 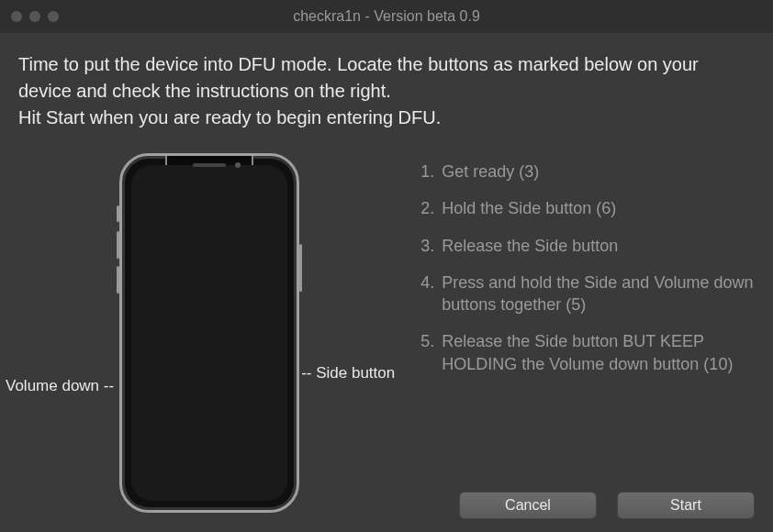 I want to click on volume-down-icon, so click(x=118, y=280).